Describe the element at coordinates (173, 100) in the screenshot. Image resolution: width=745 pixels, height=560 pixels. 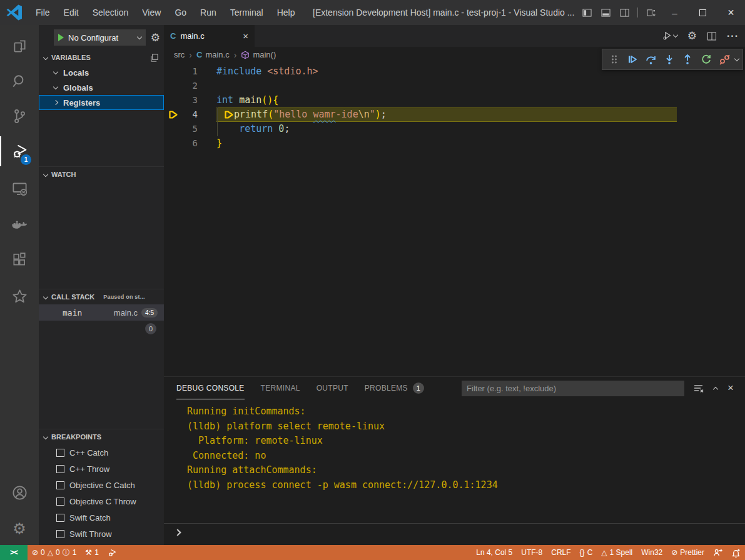
I see `glyph-margin` at that location.